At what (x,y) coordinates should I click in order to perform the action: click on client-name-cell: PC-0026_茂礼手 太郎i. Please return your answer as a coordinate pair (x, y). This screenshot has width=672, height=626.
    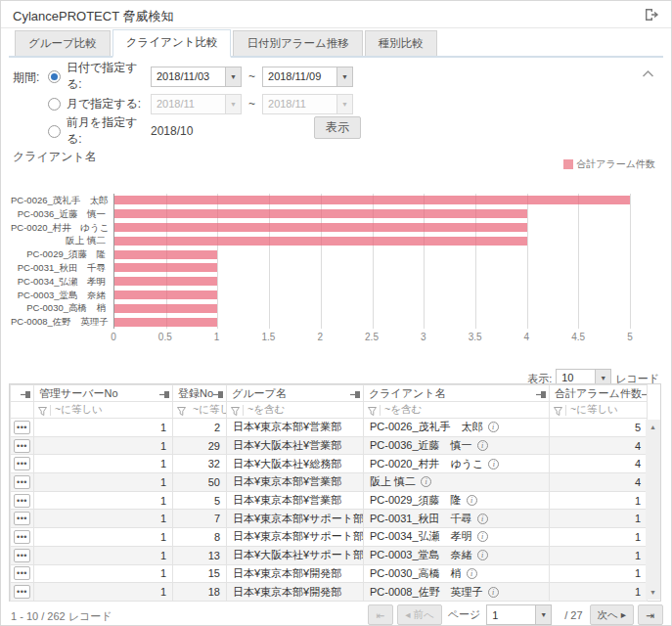
    Looking at the image, I should click on (457, 428).